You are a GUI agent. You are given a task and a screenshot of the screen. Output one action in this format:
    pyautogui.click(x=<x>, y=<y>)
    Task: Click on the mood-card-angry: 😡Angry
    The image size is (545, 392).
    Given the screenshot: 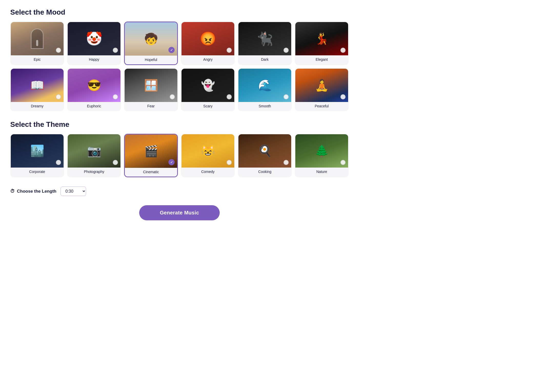 What is the action you would take?
    pyautogui.click(x=208, y=43)
    